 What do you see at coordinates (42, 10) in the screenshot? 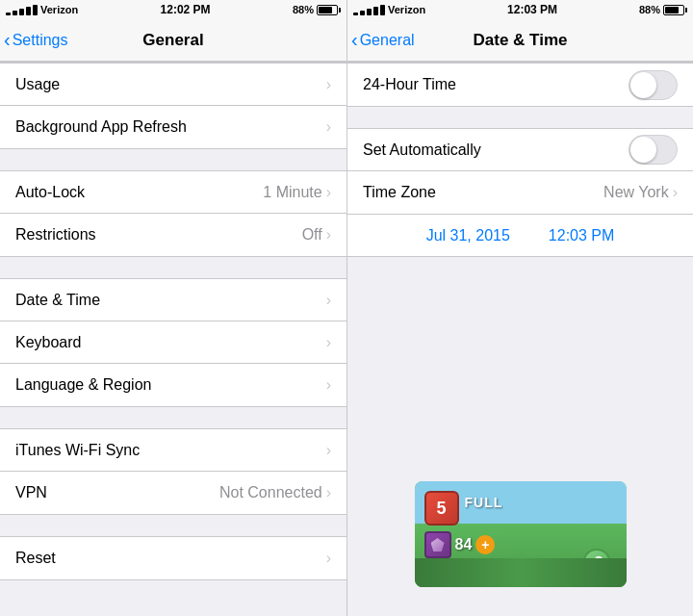
I see `left-status-left: Verizon` at bounding box center [42, 10].